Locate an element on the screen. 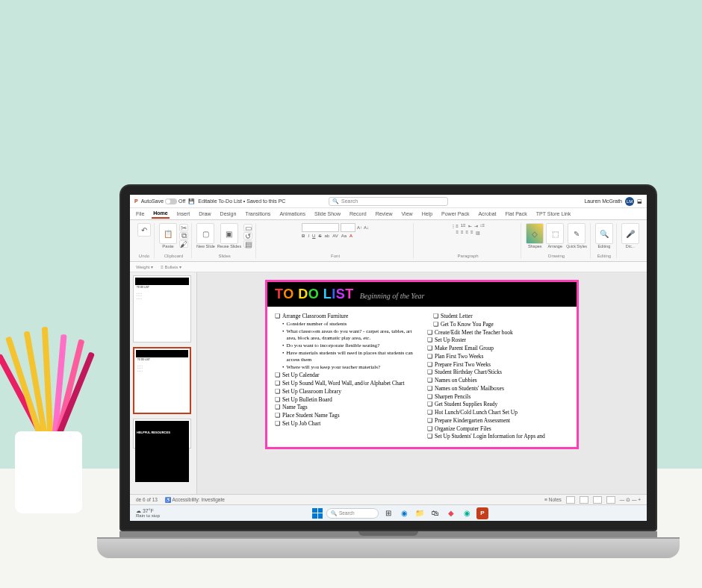  checklist-column-2: ❏ Student Letter❏ Get To Know You Page❏ … is located at coordinates (498, 377).